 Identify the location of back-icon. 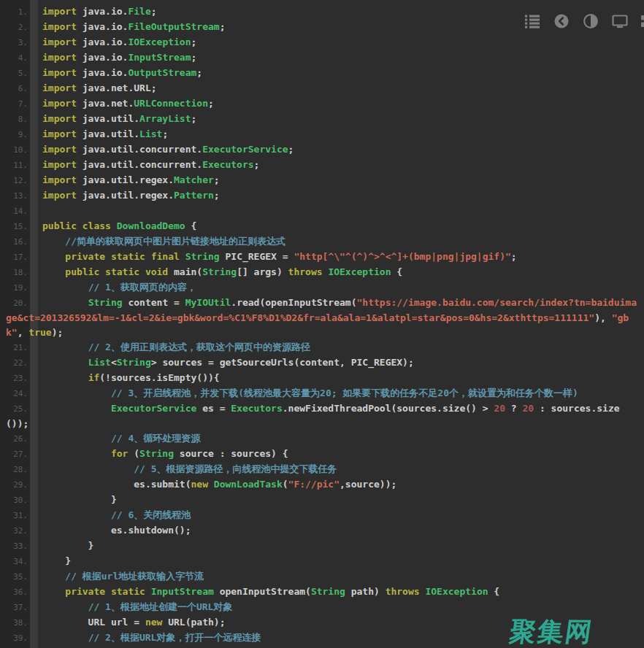
(561, 21).